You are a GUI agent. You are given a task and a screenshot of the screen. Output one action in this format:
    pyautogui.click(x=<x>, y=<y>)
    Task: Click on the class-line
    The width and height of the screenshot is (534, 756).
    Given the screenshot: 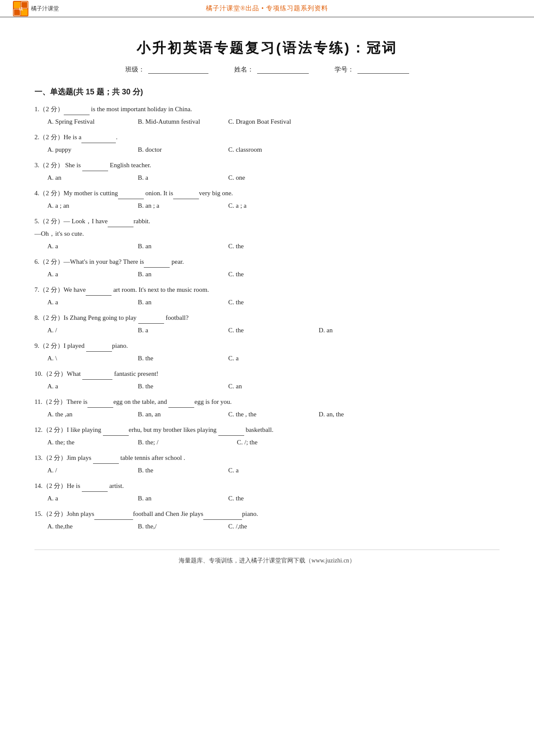 What is the action you would take?
    pyautogui.click(x=178, y=70)
    